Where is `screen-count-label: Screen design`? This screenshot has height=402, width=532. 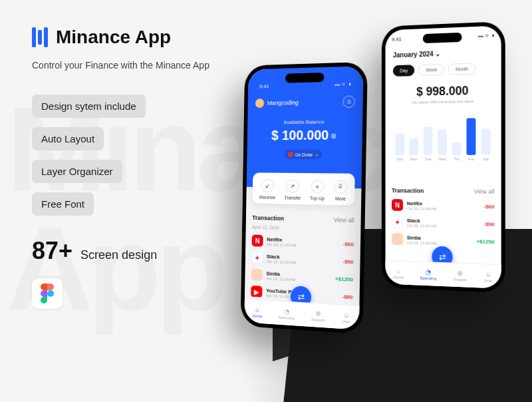
screen-count-label: Screen design is located at coordinates (118, 256).